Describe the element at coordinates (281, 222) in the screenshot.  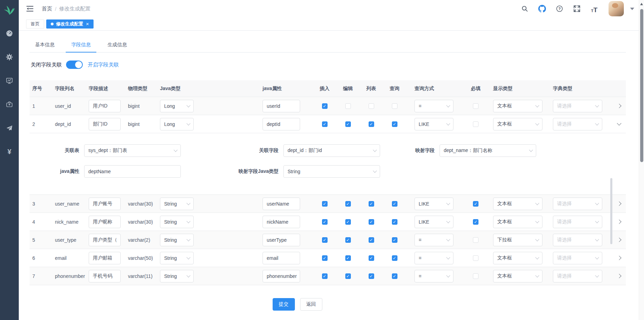
I see `java-prop-input: nickName` at that location.